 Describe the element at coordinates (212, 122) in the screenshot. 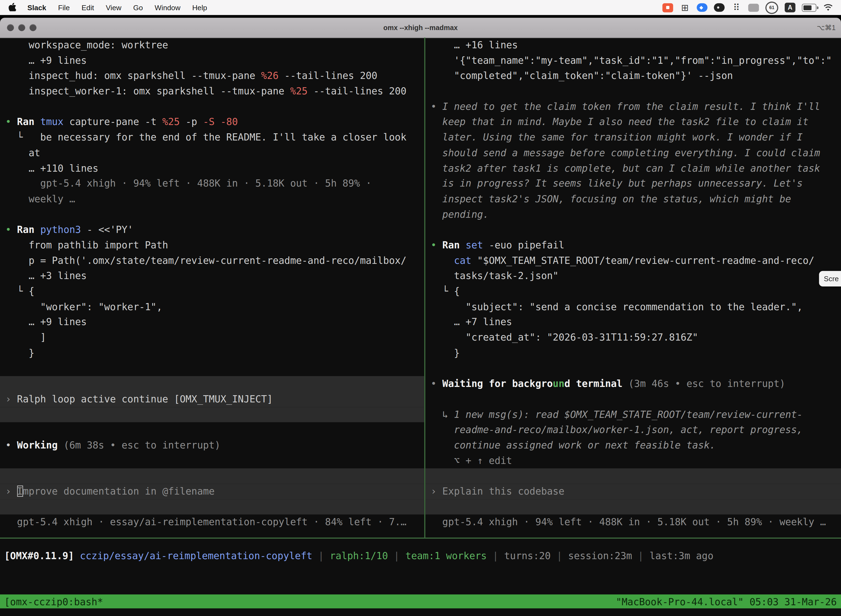

I see `terminal-line: • Ran tmux capture-pane -t %25 -p -S -80` at that location.